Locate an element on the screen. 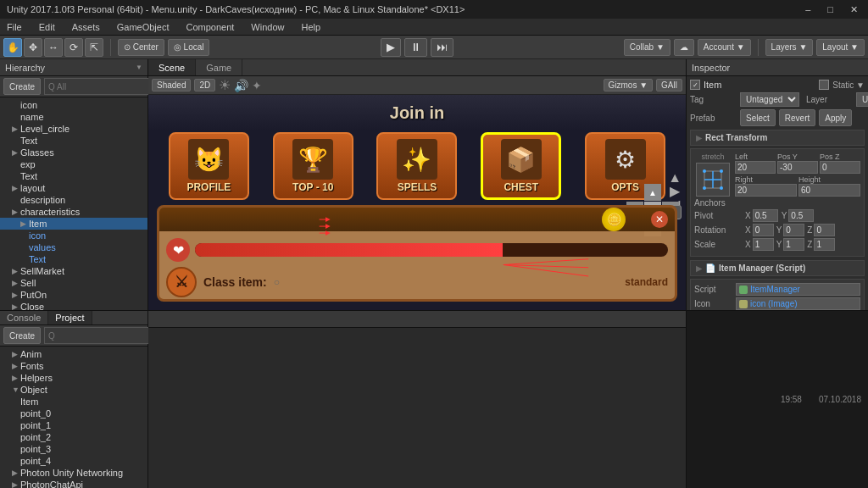 The height and width of the screenshot is (488, 868). proj-object: ▼Object is located at coordinates (74, 390).